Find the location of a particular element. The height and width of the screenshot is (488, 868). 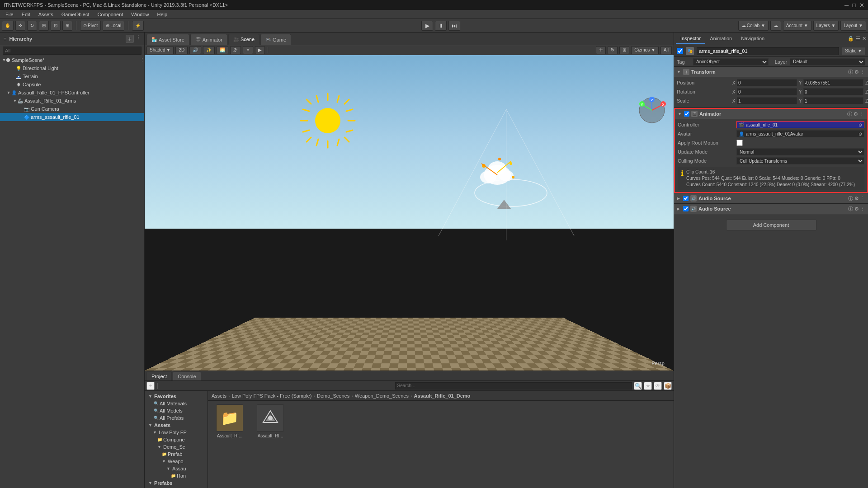

lowpoly-folder: ▼ Low Poly FP is located at coordinates (176, 432).